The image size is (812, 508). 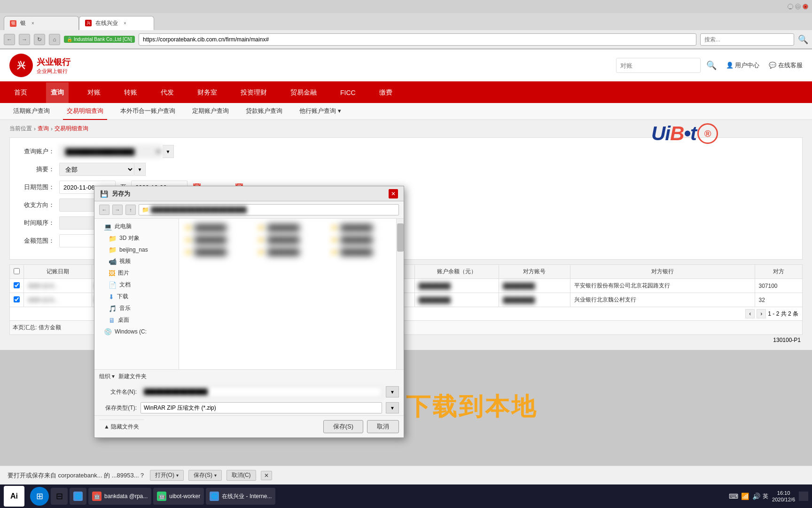 What do you see at coordinates (211, 111) in the screenshot?
I see `subnav-fixed-account: 定期账户查询` at bounding box center [211, 111].